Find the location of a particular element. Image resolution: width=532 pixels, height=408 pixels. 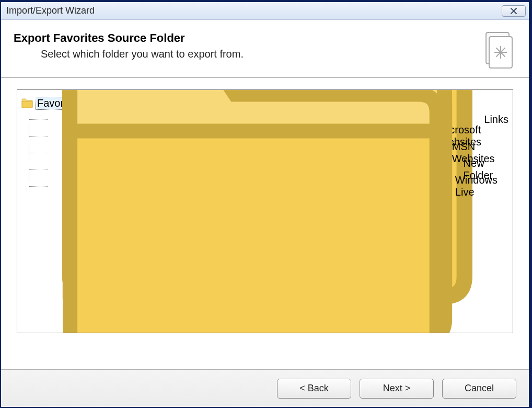

page-subtitle: Select which folder you want to export f… is located at coordinates (129, 54).